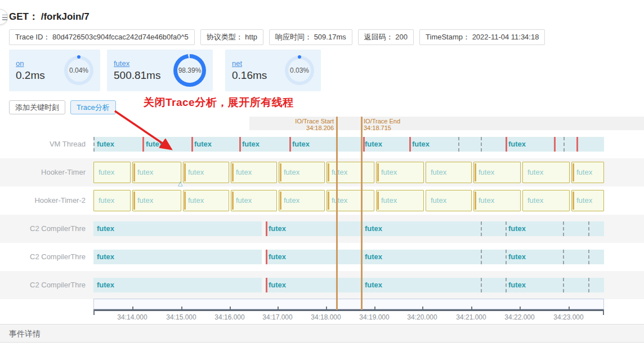  What do you see at coordinates (569, 317) in the screenshot?
I see `axis-tick-label: 34:23.000` at bounding box center [569, 317].